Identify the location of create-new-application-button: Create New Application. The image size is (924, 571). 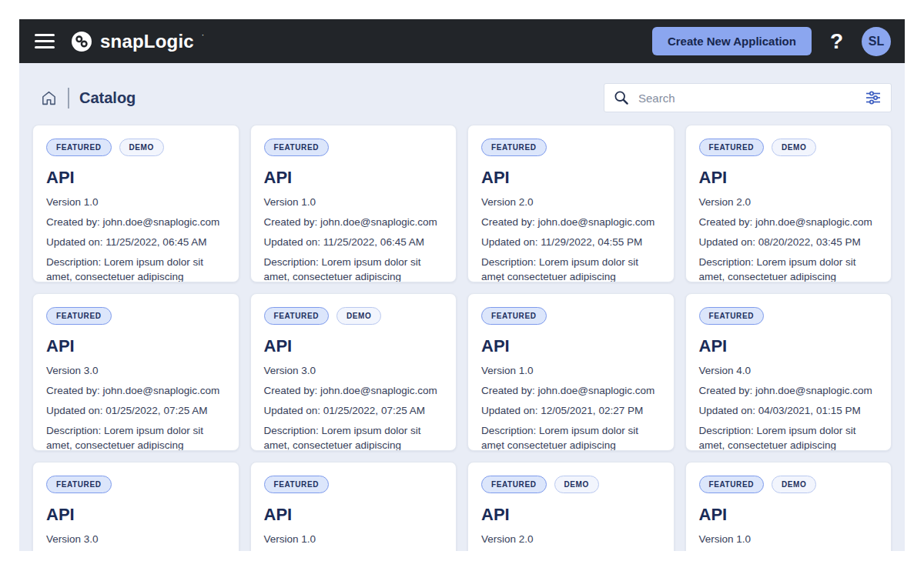
(732, 42).